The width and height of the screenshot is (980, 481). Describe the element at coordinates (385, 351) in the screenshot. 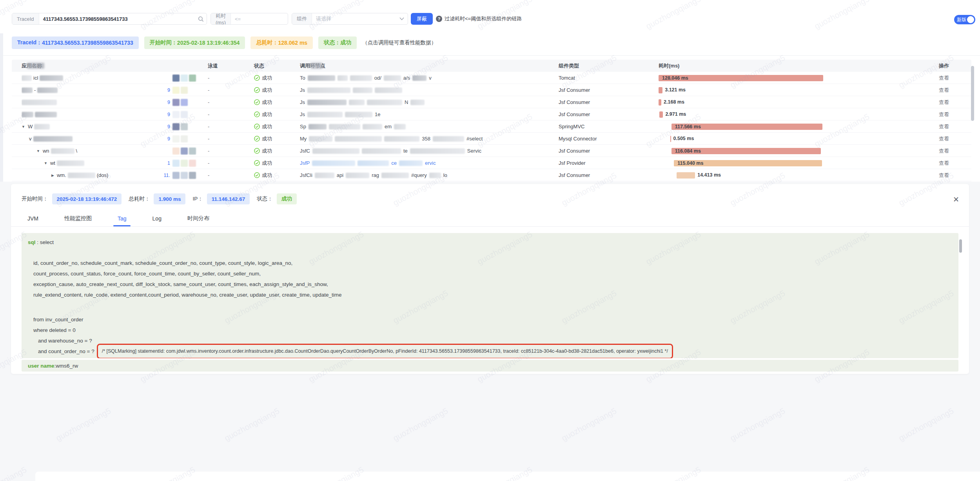

I see `sql-marking-highlight: /* [SQLMarking] statementId: com.jdwl.wm…` at that location.